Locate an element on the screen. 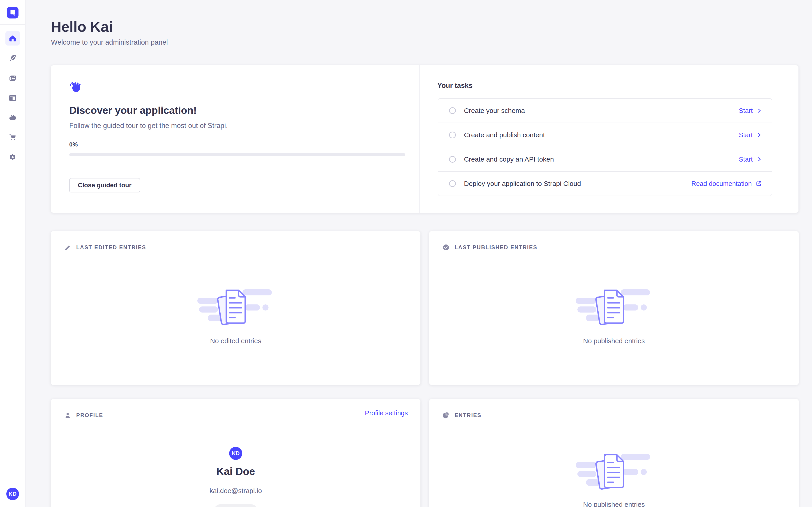 The image size is (812, 507). media-library-icon is located at coordinates (13, 78).